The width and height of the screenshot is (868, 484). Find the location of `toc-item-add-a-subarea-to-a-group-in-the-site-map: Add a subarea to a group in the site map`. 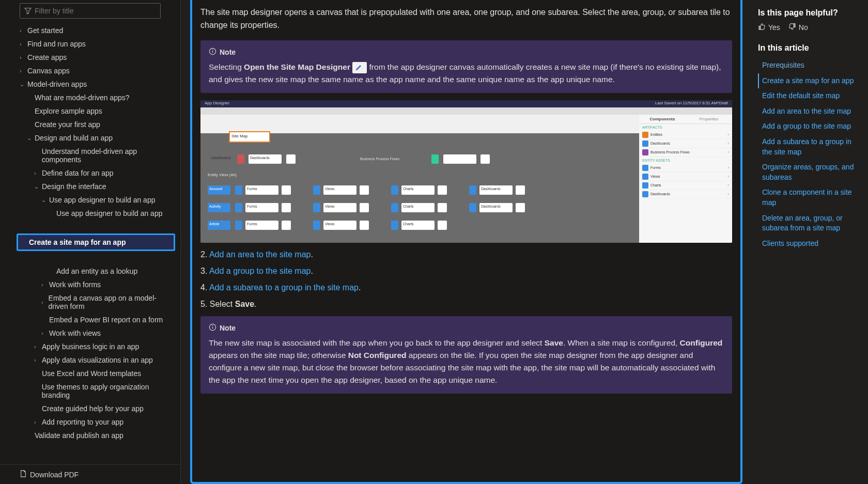

toc-item-add-a-subarea-to-a-group-in-the-site-map: Add a subarea to a group in the site map is located at coordinates (810, 147).